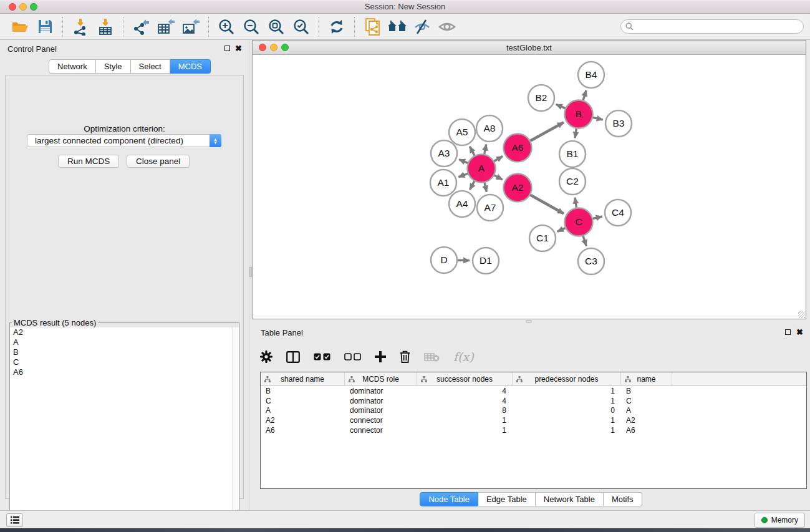 The height and width of the screenshot is (532, 810). What do you see at coordinates (462, 132) in the screenshot?
I see `graph-node-A5: A5` at bounding box center [462, 132].